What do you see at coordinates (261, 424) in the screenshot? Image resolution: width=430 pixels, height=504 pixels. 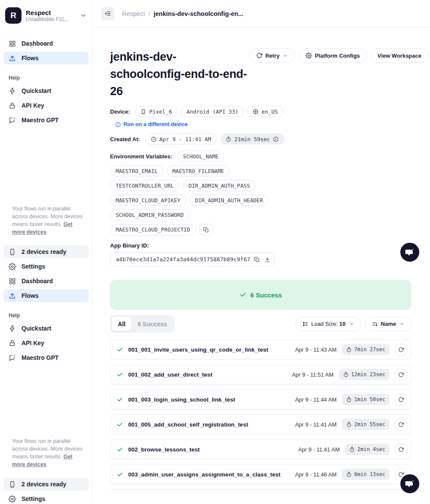 I see `test-run-row: 001_005_add_school_self_registration_tes…` at bounding box center [261, 424].